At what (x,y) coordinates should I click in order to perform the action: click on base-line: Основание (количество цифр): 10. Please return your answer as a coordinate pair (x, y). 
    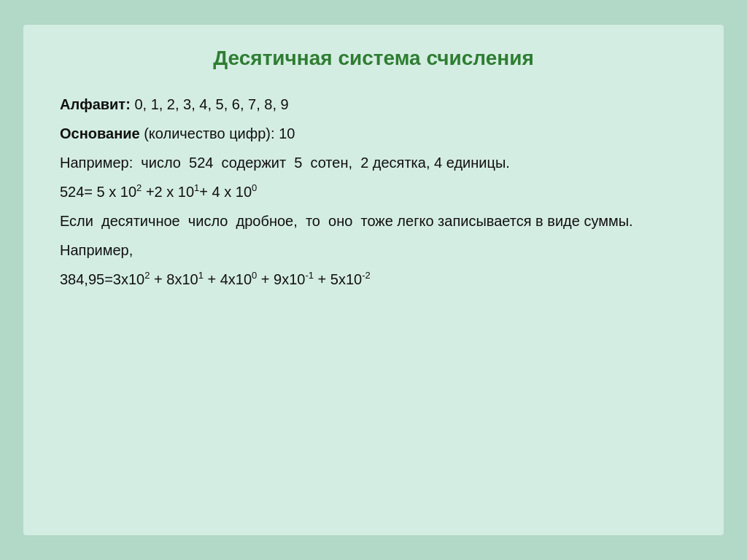
    Looking at the image, I should click on (374, 133).